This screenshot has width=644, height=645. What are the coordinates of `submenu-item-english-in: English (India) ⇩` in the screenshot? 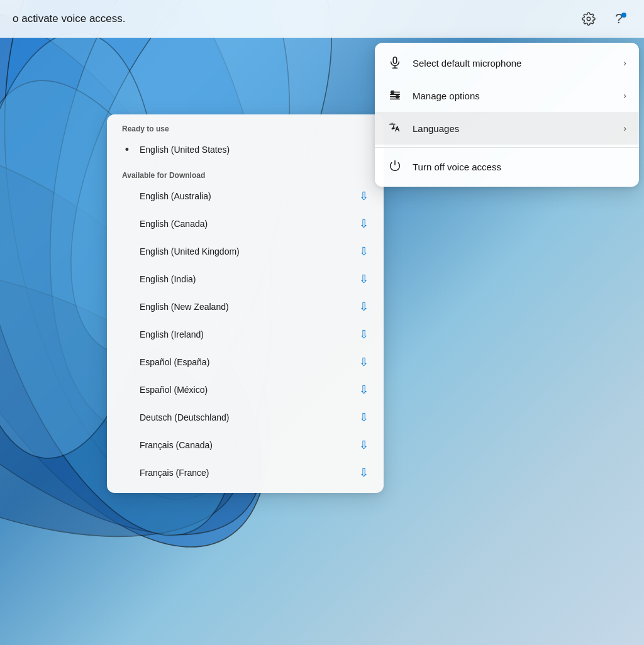 It's located at (245, 279).